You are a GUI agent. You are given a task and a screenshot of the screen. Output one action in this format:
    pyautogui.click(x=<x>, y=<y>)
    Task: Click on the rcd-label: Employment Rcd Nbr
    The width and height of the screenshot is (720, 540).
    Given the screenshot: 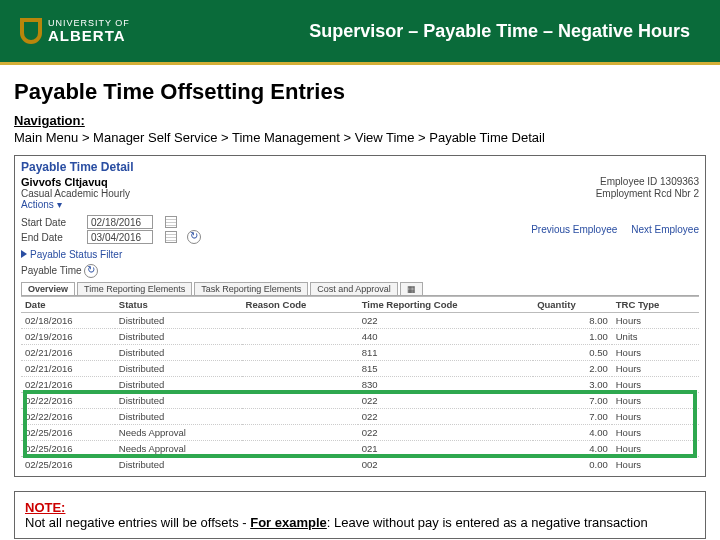 What is the action you would take?
    pyautogui.click(x=644, y=194)
    